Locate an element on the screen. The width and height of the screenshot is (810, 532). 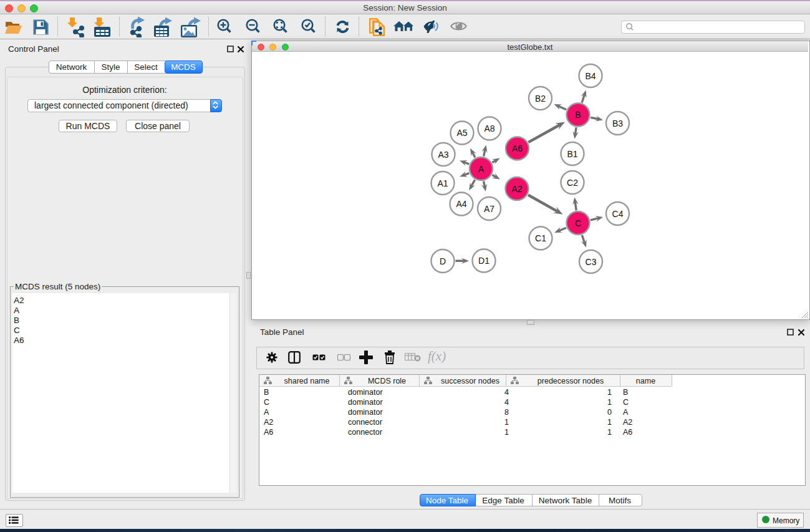
svg-text: C2 is located at coordinates (572, 183).